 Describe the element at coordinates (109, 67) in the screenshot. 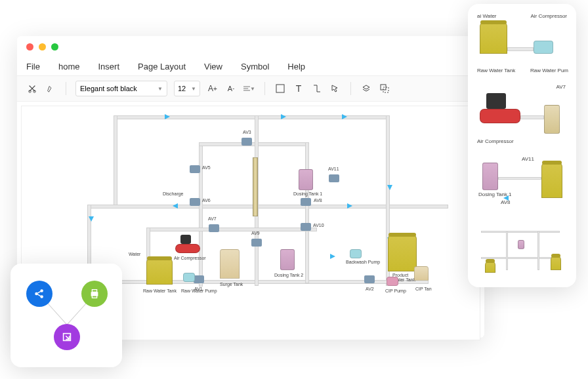

I see `menu-insert: Insert` at that location.